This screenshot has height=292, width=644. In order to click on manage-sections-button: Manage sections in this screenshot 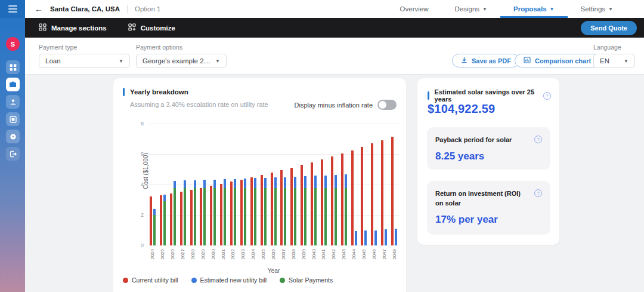, I will do `click(73, 27)`.